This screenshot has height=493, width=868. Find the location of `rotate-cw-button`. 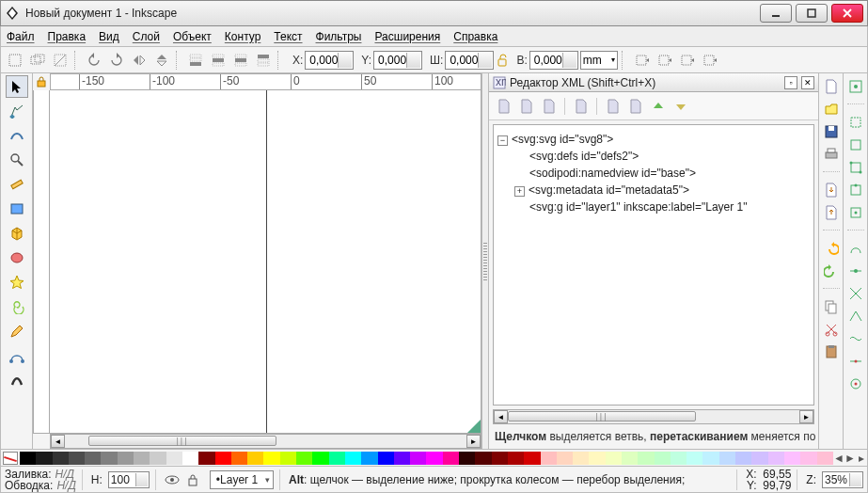

rotate-cw-button is located at coordinates (117, 60).